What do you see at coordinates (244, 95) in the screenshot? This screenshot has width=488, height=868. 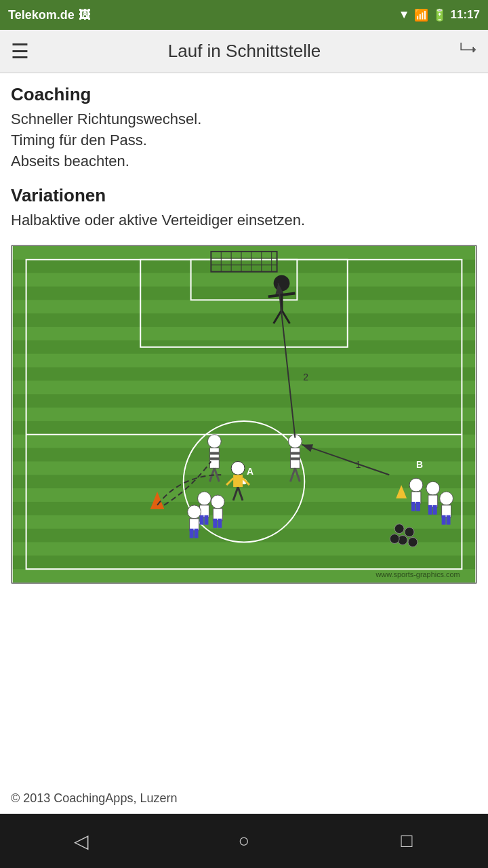 I see `coaching-heading: Coaching` at bounding box center [244, 95].